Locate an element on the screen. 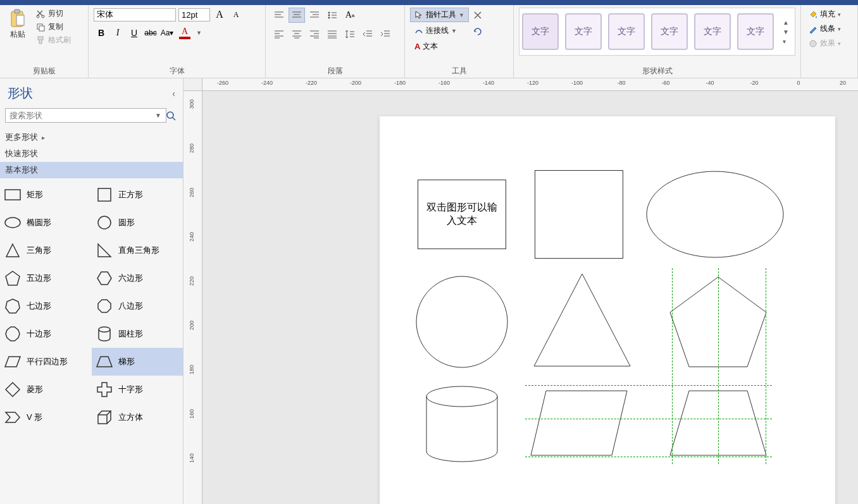 The height and width of the screenshot is (504, 858). more-shapes-button: 更多形状 ▸ is located at coordinates (91, 137).